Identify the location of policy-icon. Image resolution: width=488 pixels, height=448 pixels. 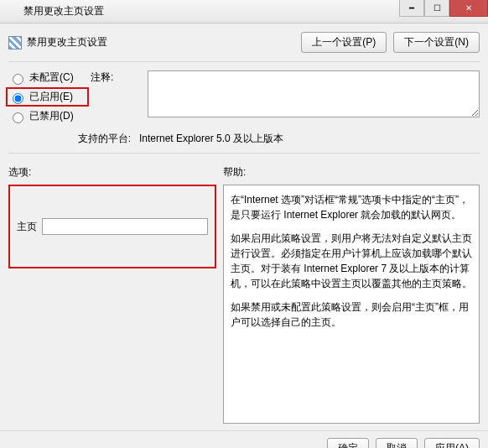
(15, 43).